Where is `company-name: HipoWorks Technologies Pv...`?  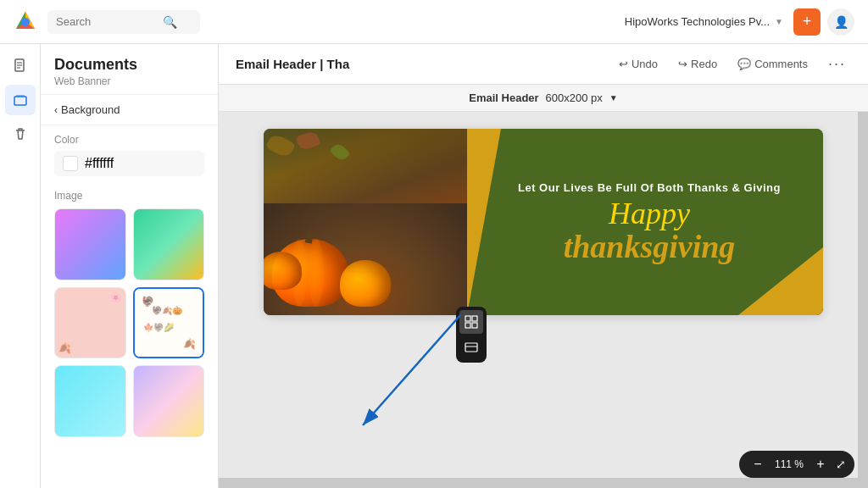
company-name: HipoWorks Technologies Pv... is located at coordinates (697, 22).